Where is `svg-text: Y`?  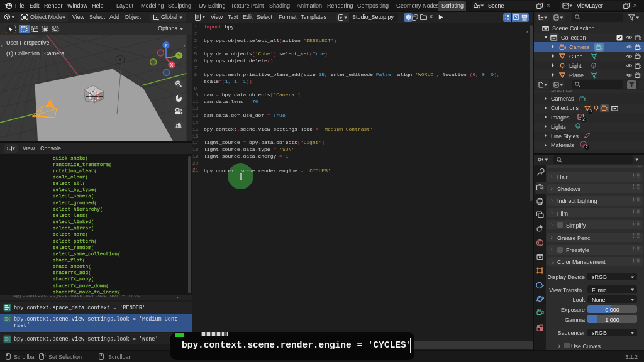 svg-text: Y is located at coordinates (179, 55).